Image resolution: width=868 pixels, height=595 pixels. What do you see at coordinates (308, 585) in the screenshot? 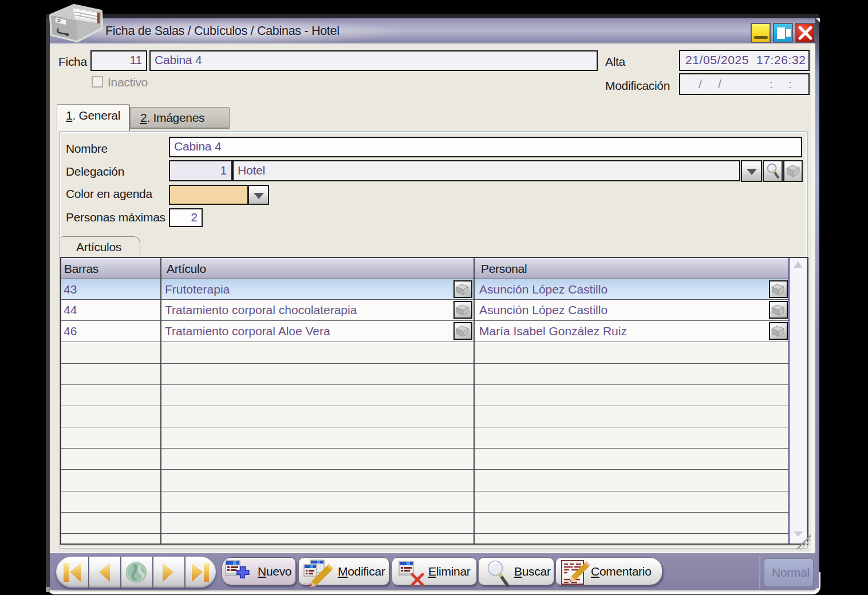
I see `svg-text: S.I.M.` at bounding box center [308, 585].